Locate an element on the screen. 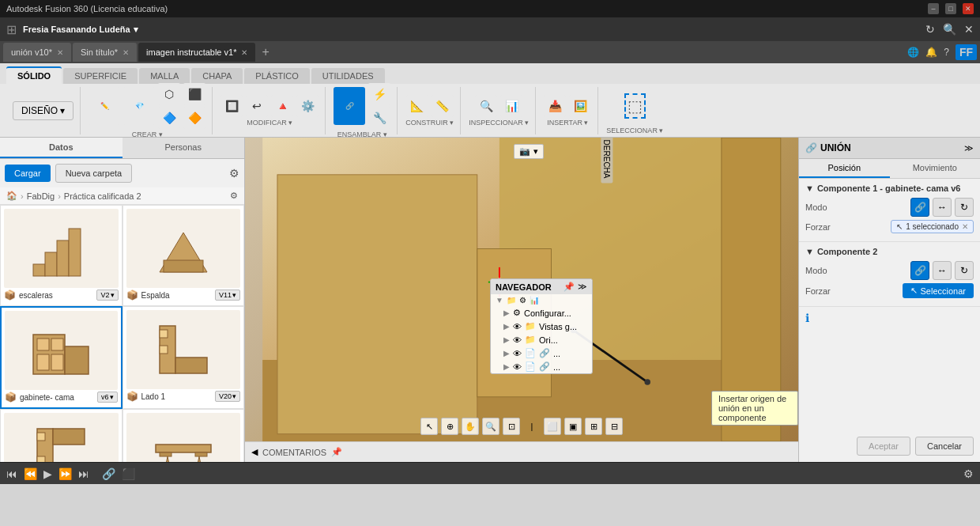 The height and width of the screenshot is (526, 980). close-button: ✕ is located at coordinates (968, 9).